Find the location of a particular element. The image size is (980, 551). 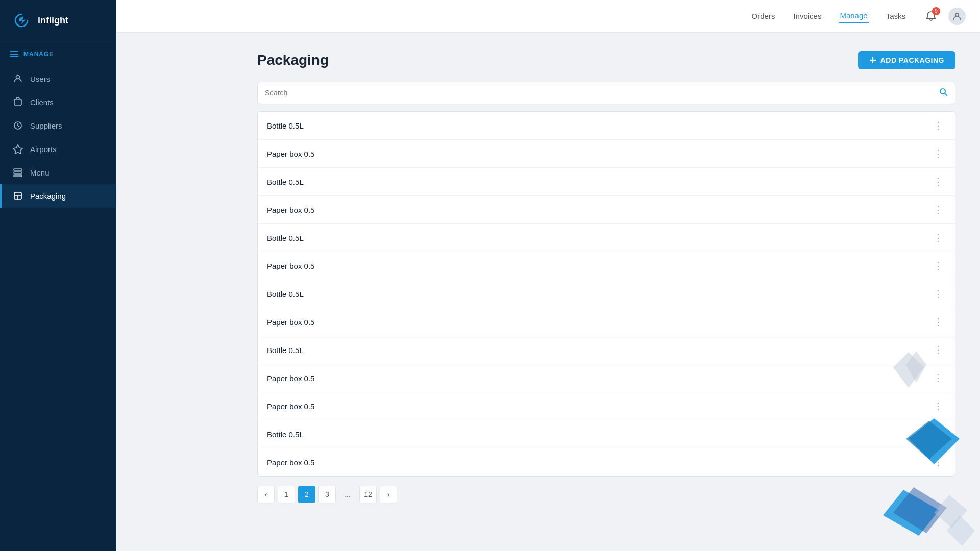

sidebar-item-menu: Menu is located at coordinates (58, 172).